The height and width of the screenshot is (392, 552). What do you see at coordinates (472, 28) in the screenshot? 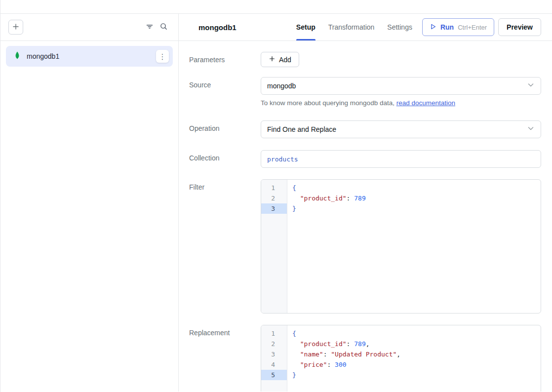
I see `run-shortcut-hint: Ctrl+Enter` at bounding box center [472, 28].